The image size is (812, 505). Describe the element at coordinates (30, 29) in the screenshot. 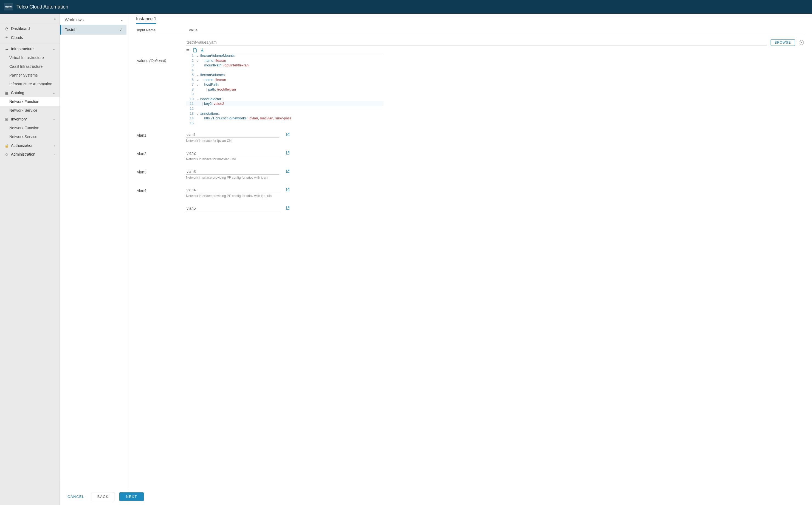

I see `sidebar-item-dashboard: ◔ Dashboard` at that location.